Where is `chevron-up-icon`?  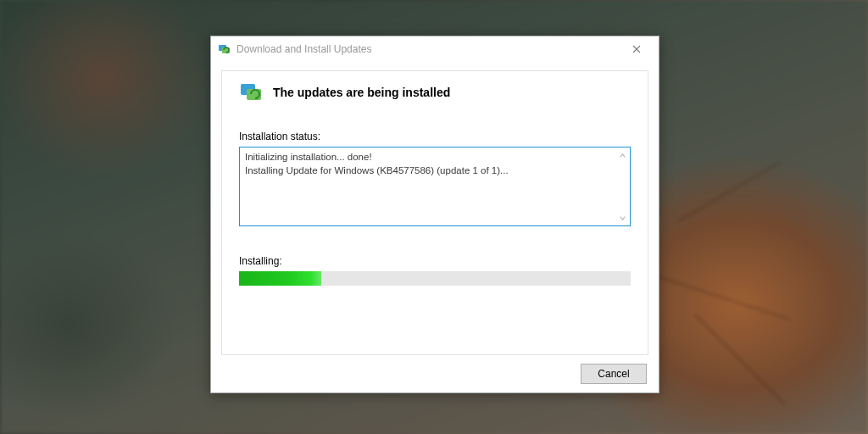 chevron-up-icon is located at coordinates (622, 156).